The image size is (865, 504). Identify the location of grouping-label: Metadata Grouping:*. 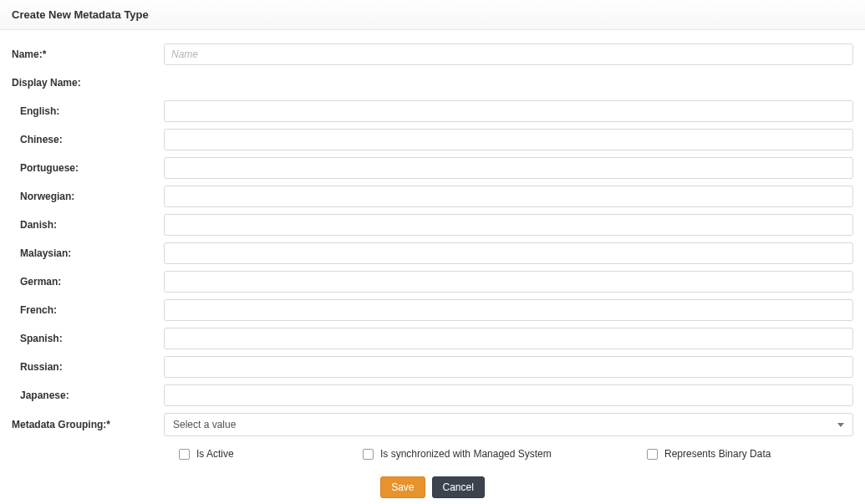
(88, 425).